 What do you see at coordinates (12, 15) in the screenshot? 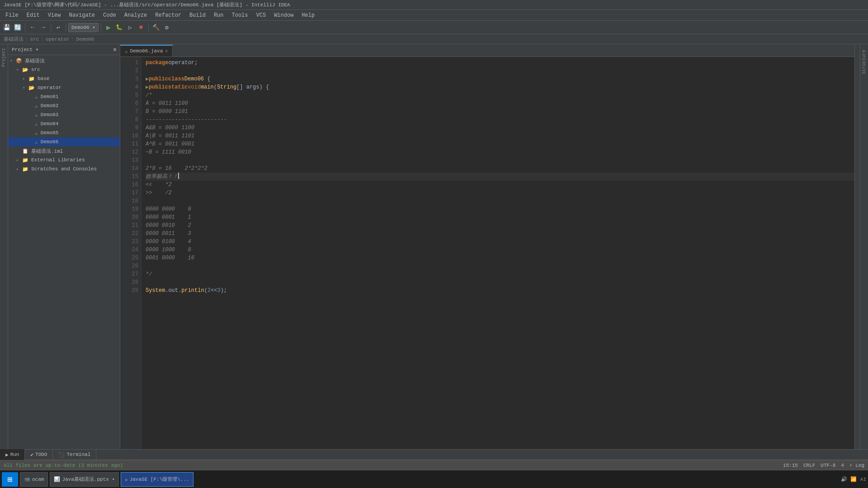
I see `menu-file: File` at bounding box center [12, 15].